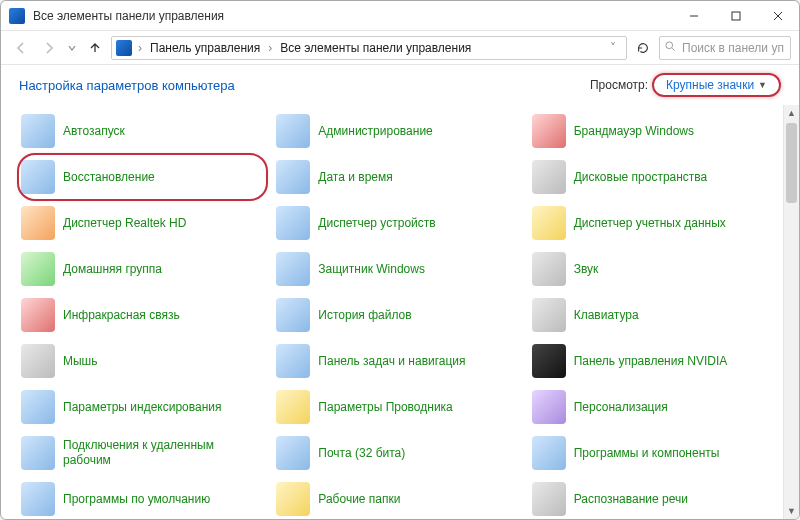 The height and width of the screenshot is (520, 800). Describe the element at coordinates (736, 16) in the screenshot. I see `maximize-button` at that location.